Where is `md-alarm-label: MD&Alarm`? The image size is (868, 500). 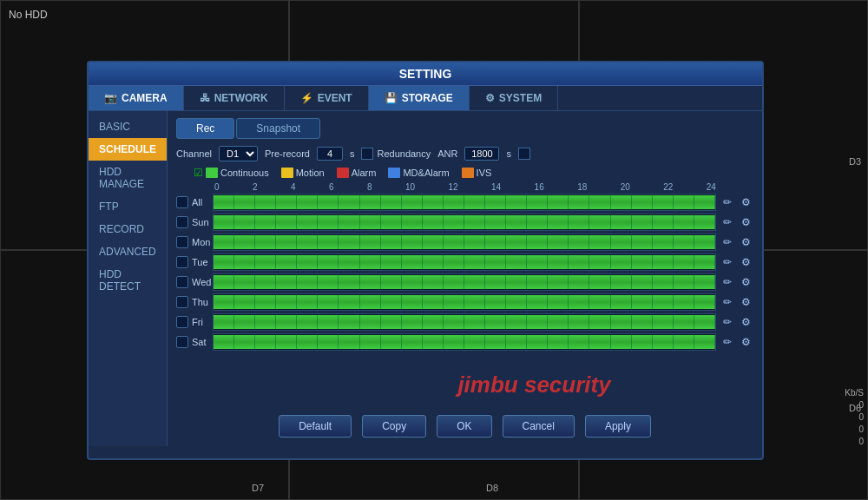
md-alarm-label: MD&Alarm is located at coordinates (425, 173).